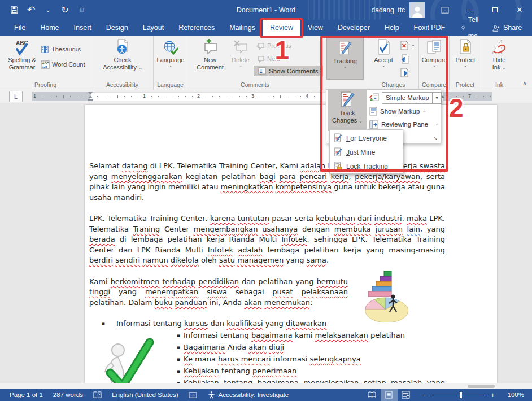 This screenshot has width=532, height=401. What do you see at coordinates (404, 59) in the screenshot?
I see `previous-change-icon` at bounding box center [404, 59].